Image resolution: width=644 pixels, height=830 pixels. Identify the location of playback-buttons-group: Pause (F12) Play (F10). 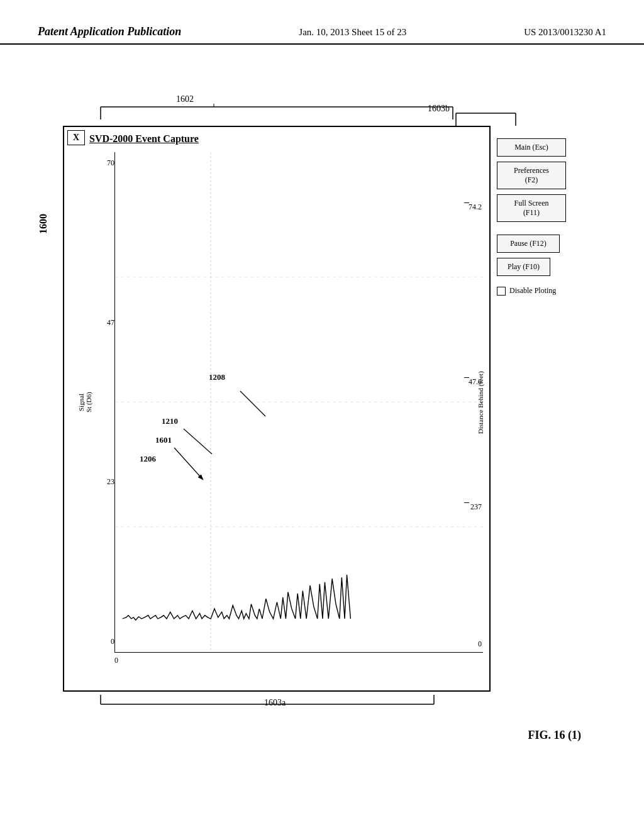
(553, 255).